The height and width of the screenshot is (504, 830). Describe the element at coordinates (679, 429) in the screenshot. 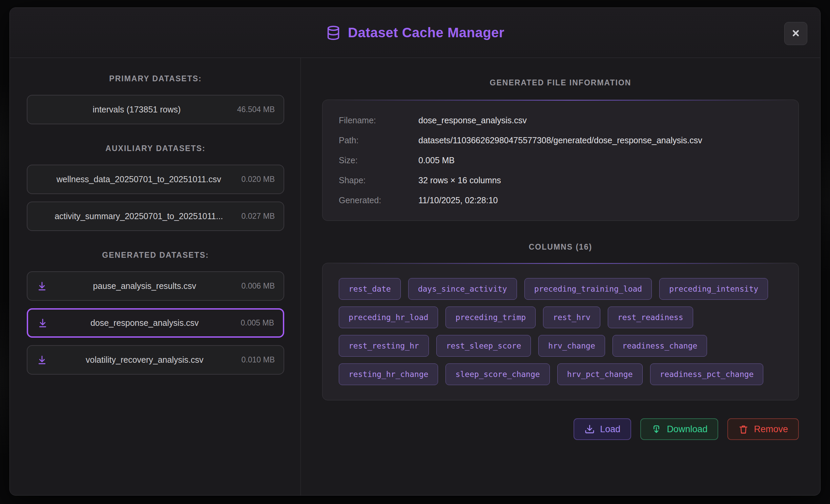

I see `download-button: Download` at that location.